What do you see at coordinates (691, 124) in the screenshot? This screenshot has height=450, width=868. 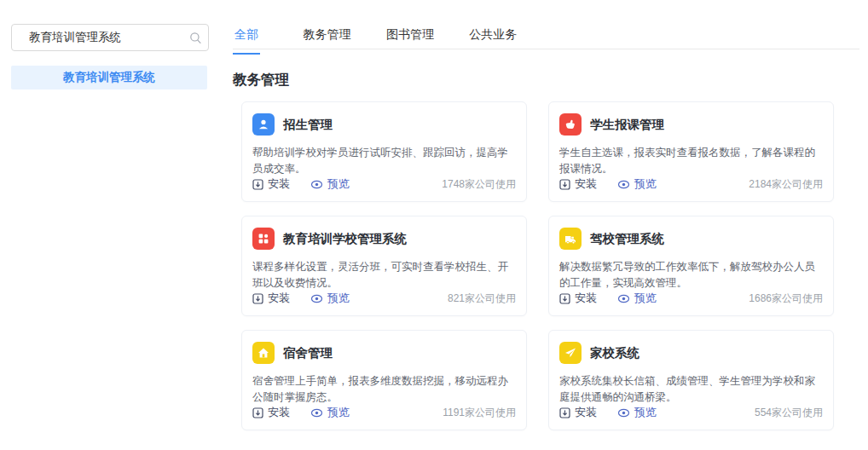 I see `card-header: 学生报课管理` at bounding box center [691, 124].